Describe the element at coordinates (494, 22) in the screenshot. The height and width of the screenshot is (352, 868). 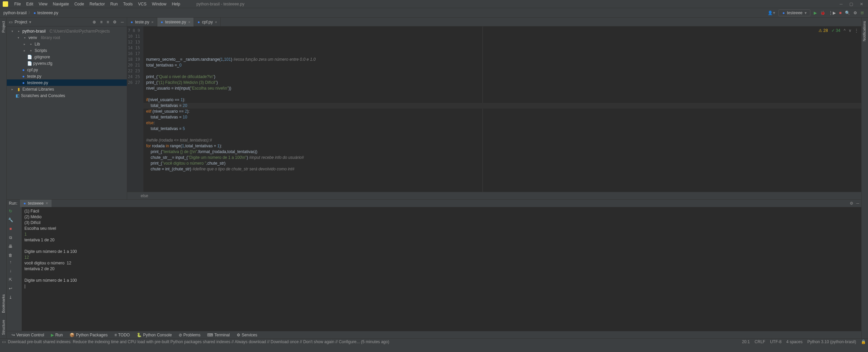
I see `editor-tabs: ●teste.py×●testeeee.py×●cpf.py×` at that location.